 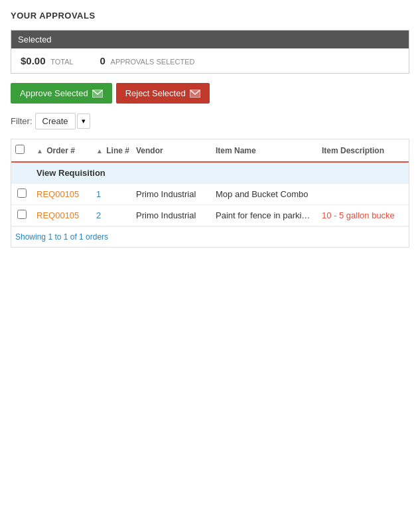 I want to click on table-row: REQ00105 1 Primo Industrial Mop and Buck…, so click(x=210, y=194).